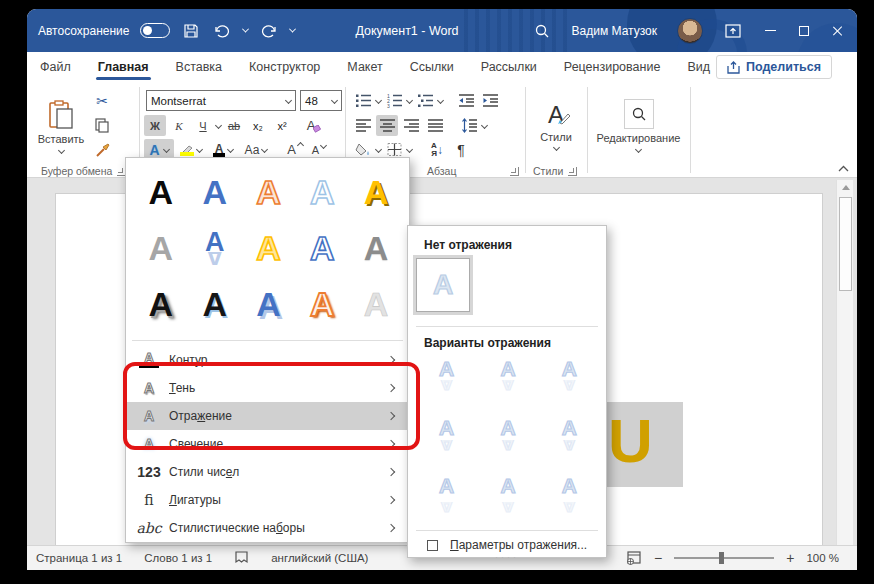 The width and height of the screenshot is (874, 584). Describe the element at coordinates (774, 67) in the screenshot. I see `share-button: Поделиться` at that location.